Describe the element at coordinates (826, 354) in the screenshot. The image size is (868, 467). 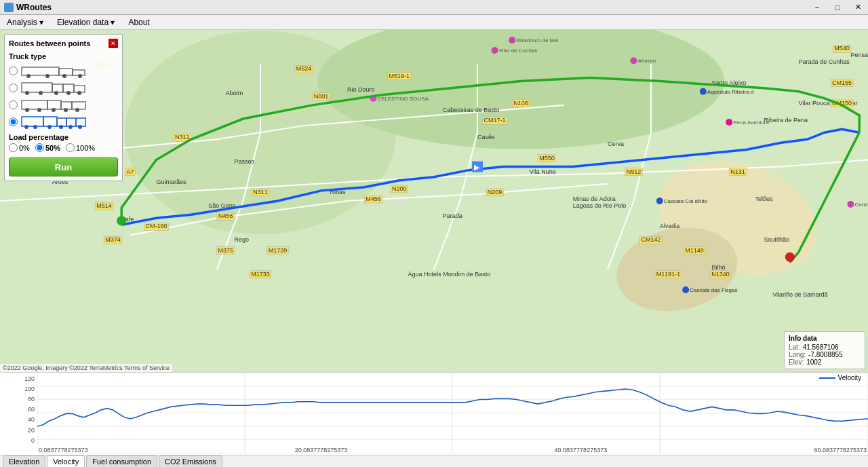
I see `lon-value: -7.8008855` at that location.